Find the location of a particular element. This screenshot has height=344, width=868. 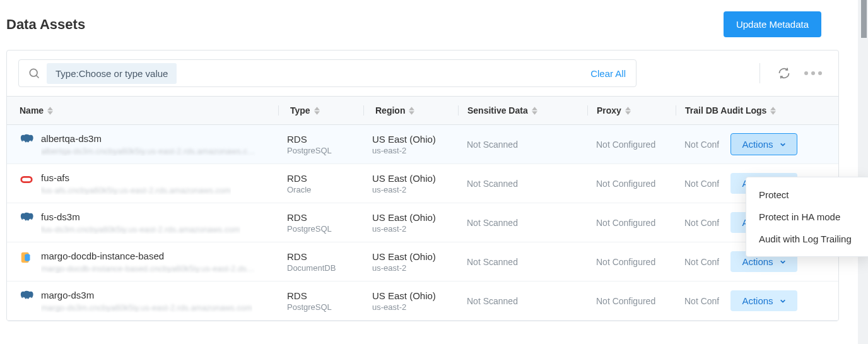

col-header-proxy: Proxy is located at coordinates (631, 110).